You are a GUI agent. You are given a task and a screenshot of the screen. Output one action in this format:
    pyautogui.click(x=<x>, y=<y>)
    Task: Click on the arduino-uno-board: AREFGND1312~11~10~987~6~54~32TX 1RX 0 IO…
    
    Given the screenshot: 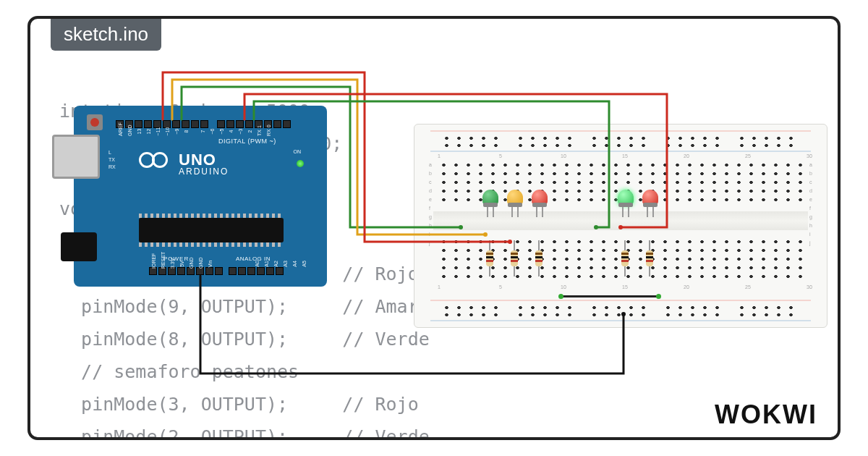 What is the action you would take?
    pyautogui.click(x=200, y=196)
    